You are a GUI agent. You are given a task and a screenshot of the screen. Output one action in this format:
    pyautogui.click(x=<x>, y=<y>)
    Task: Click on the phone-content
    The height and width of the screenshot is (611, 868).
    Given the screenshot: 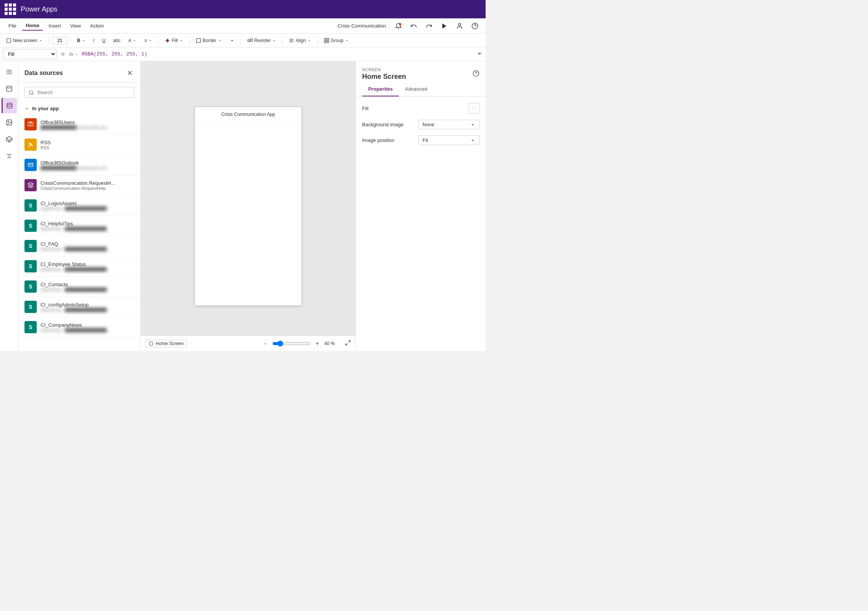 What is the action you would take?
    pyautogui.click(x=248, y=213)
    